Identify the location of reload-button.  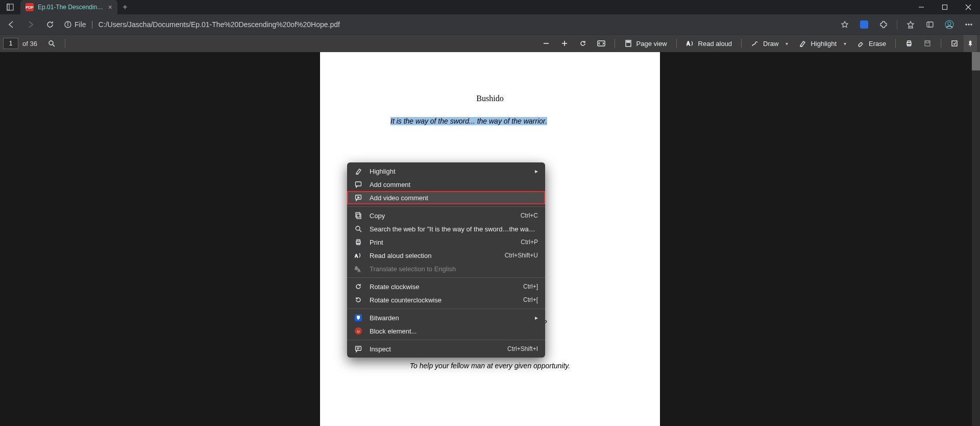
(50, 25).